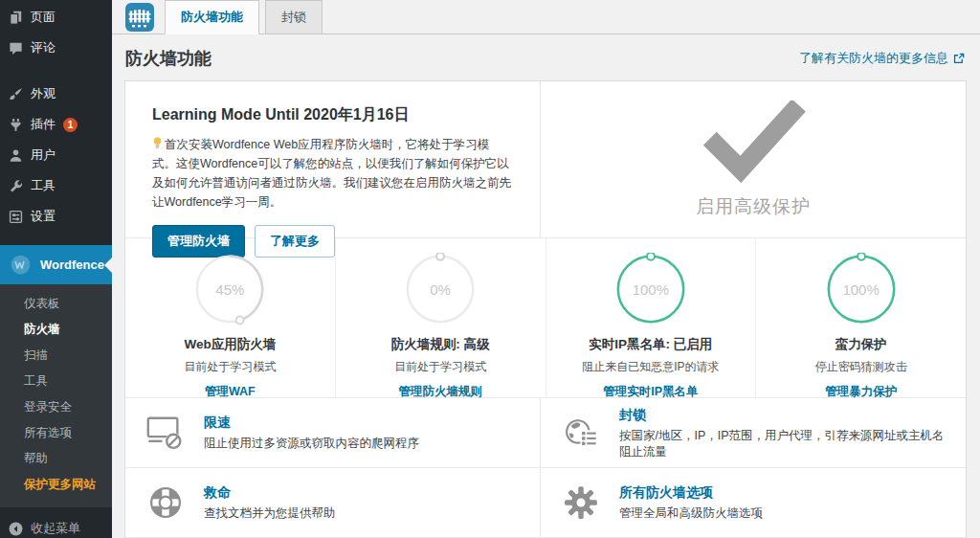 This screenshot has width=980, height=538. Describe the element at coordinates (331, 173) in the screenshot. I see `learning-mode-text: 首次安装Wordfence Web应用程序防火墙时，它将处于学习模式。这使Wor…` at that location.